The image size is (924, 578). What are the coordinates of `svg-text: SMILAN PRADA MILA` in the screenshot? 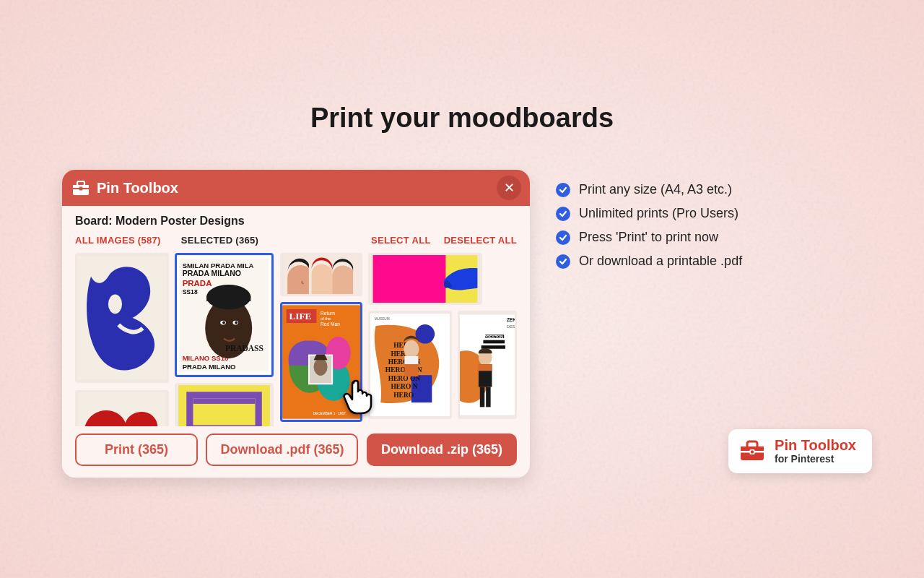 It's located at (218, 266).